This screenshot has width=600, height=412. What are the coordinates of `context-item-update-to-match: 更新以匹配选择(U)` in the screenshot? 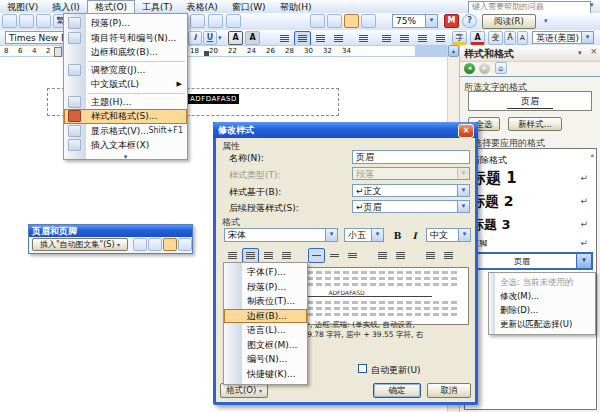 It's located at (542, 324).